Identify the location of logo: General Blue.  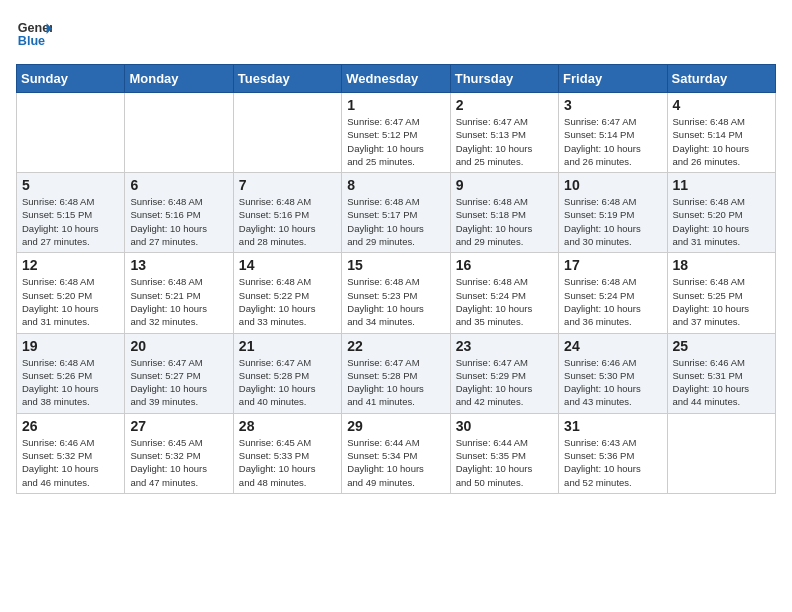
(34, 34).